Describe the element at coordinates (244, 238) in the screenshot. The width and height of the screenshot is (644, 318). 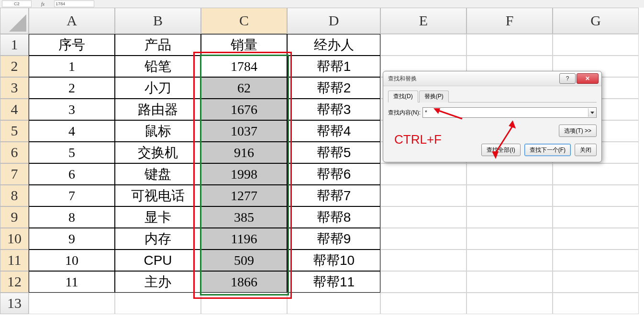
I see `cell-C10: 1196` at that location.